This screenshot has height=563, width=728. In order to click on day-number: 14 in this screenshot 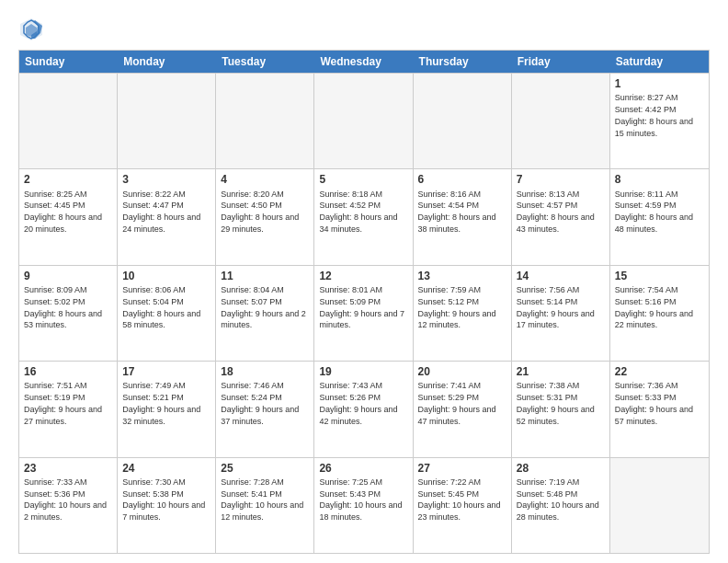, I will do `click(561, 276)`.